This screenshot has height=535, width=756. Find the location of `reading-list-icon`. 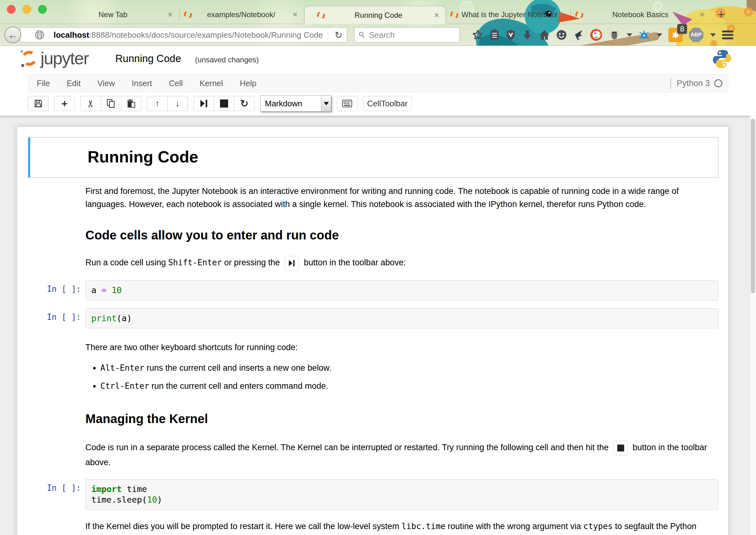

reading-list-icon is located at coordinates (495, 35).